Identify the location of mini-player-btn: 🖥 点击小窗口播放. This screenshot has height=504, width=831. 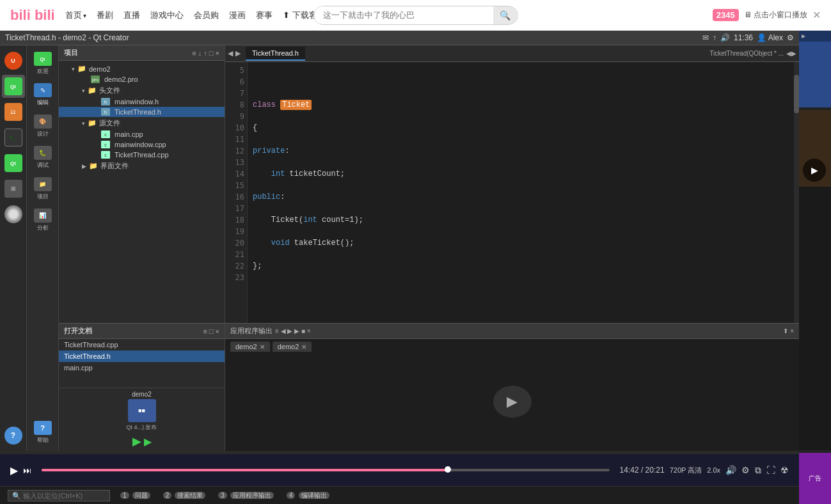
(775, 15).